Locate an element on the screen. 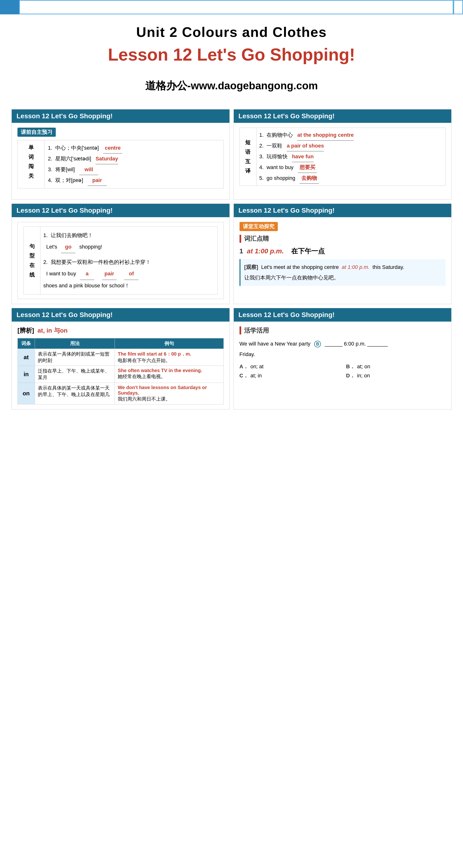 The height and width of the screenshot is (868, 463). vocab-item-1: 1. 中心；中央['sentə] centre is located at coordinates (134, 148).